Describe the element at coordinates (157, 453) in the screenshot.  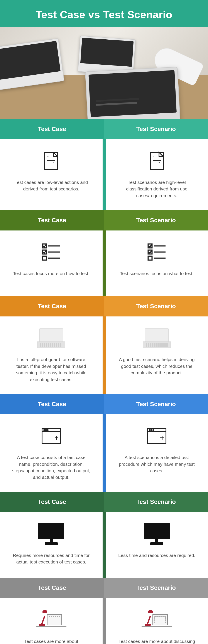
I see `right-cell: A test scenario is a detailed test proce…` at that location.